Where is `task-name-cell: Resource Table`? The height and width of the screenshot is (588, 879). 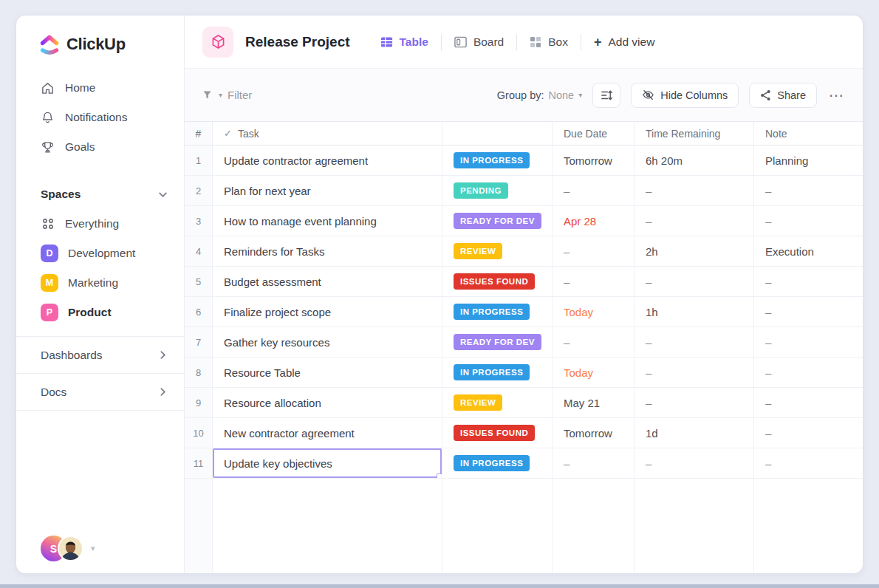 task-name-cell: Resource Table is located at coordinates (328, 372).